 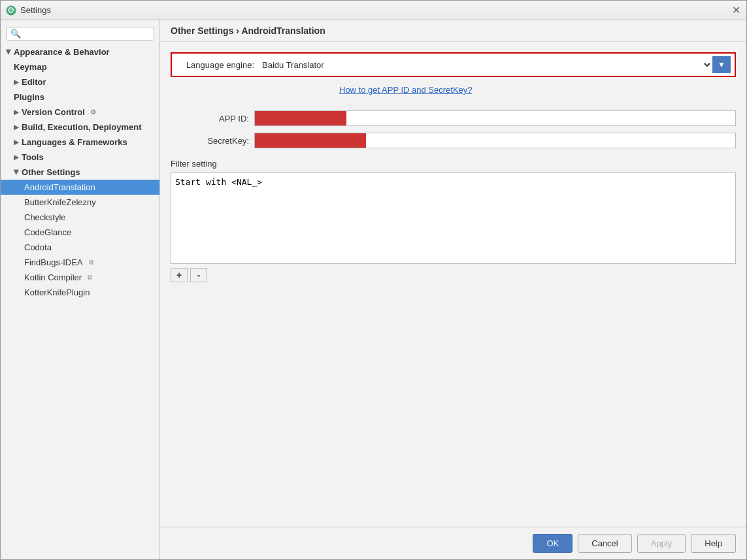 I want to click on secret-key-label: SecretKey:, so click(x=210, y=141).